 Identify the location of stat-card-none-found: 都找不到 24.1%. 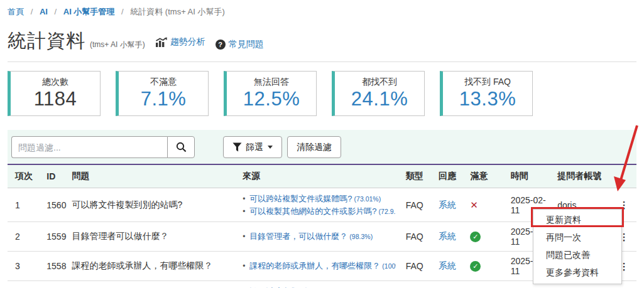
(378, 93).